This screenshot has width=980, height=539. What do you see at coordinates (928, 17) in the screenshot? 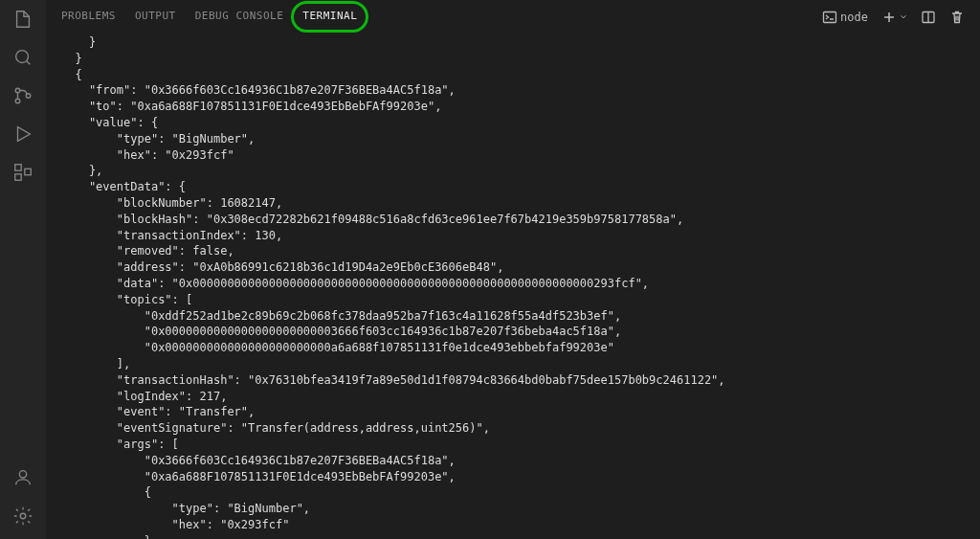
I see `split-terminal-button` at bounding box center [928, 17].